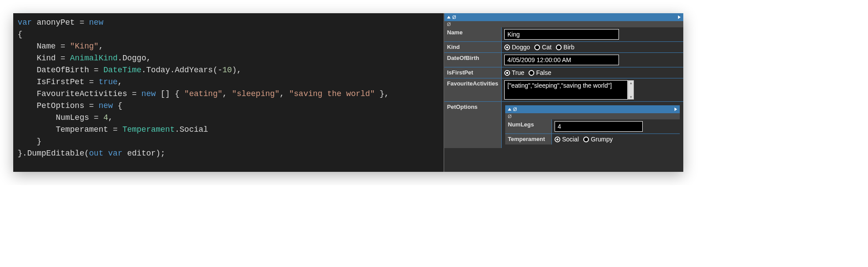 This screenshot has height=267, width=868. What do you see at coordinates (517, 47) in the screenshot?
I see `radio-kind-doggo: Doggo` at bounding box center [517, 47].